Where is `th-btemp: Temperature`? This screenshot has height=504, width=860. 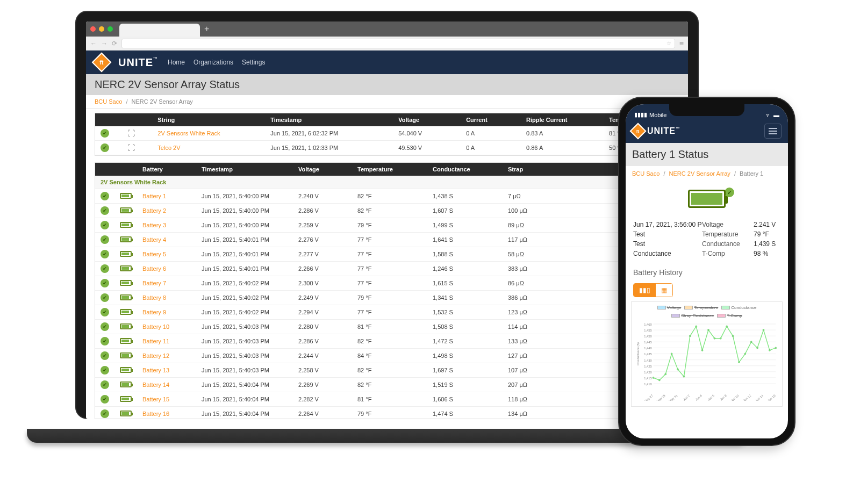 th-btemp: Temperature is located at coordinates (390, 169).